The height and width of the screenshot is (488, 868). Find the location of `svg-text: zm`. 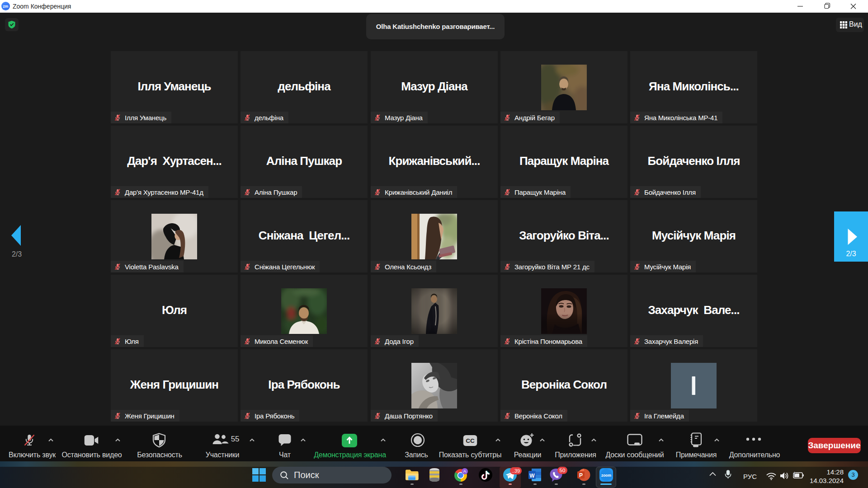

svg-text: zm is located at coordinates (6, 6).